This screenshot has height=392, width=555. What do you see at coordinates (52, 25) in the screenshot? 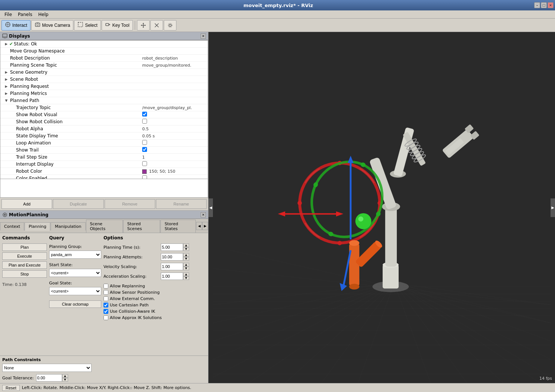
I see `move-camera-btn: Move Camera` at bounding box center [52, 25].